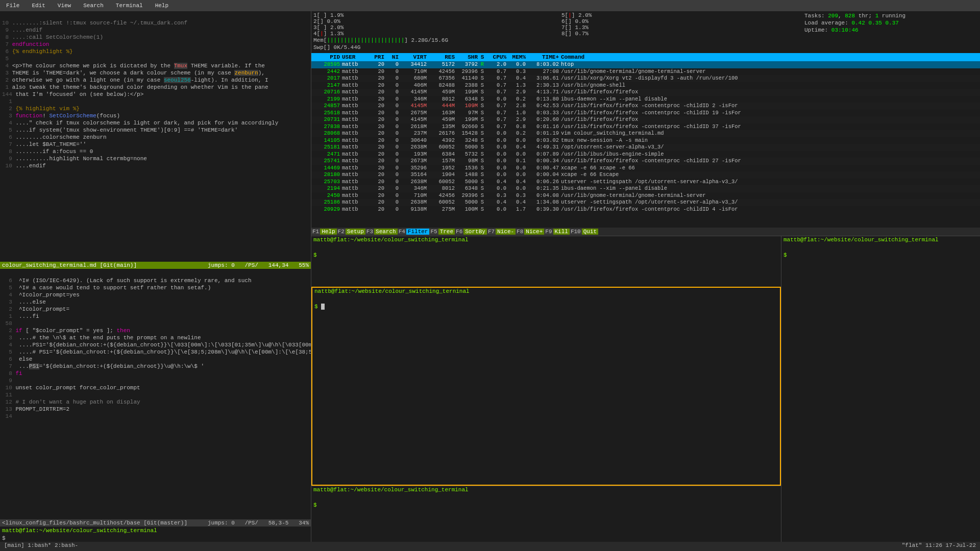  I want to click on htop-row-highlighted: 28595 mattb 20 0 34412 5172 3792 R 2.0 0…, so click(646, 65).